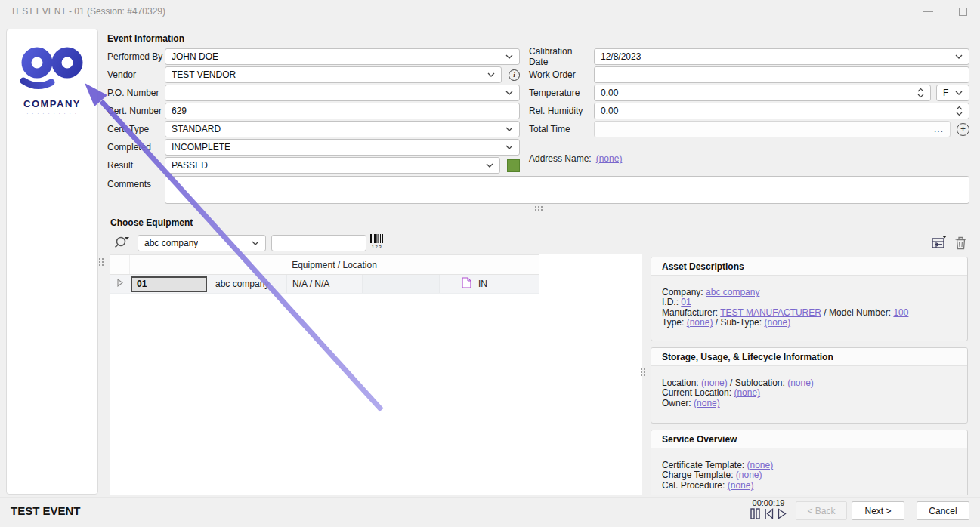 Image resolution: width=980 pixels, height=527 pixels. Describe the element at coordinates (938, 129) in the screenshot. I see `ellipsis-icon: ...` at that location.